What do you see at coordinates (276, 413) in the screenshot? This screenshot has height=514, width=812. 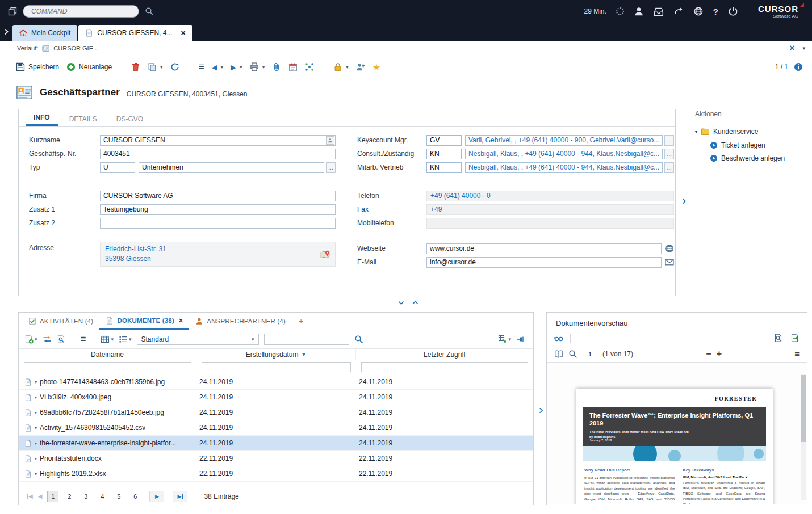 I see `table-row: ▾69a8bb6fc7f57282458f7b1af1450eeb.jpg 24…` at bounding box center [276, 413].